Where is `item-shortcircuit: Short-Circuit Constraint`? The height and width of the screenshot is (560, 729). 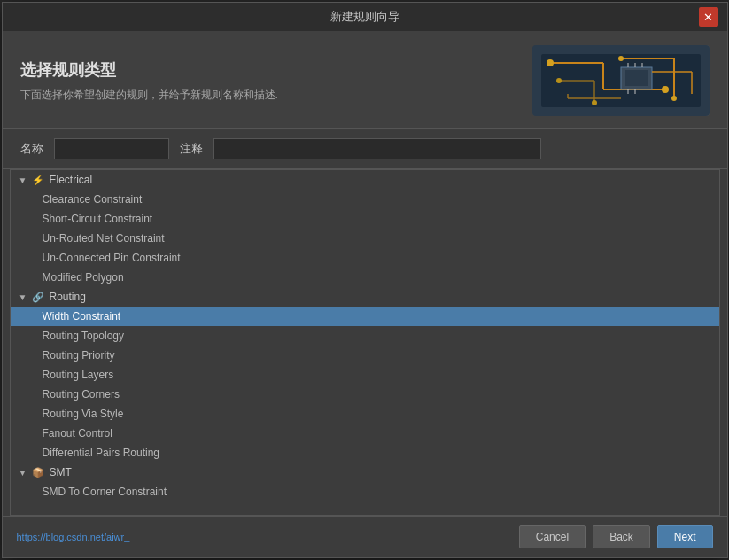
item-shortcircuit: Short-Circuit Constraint is located at coordinates (365, 219).